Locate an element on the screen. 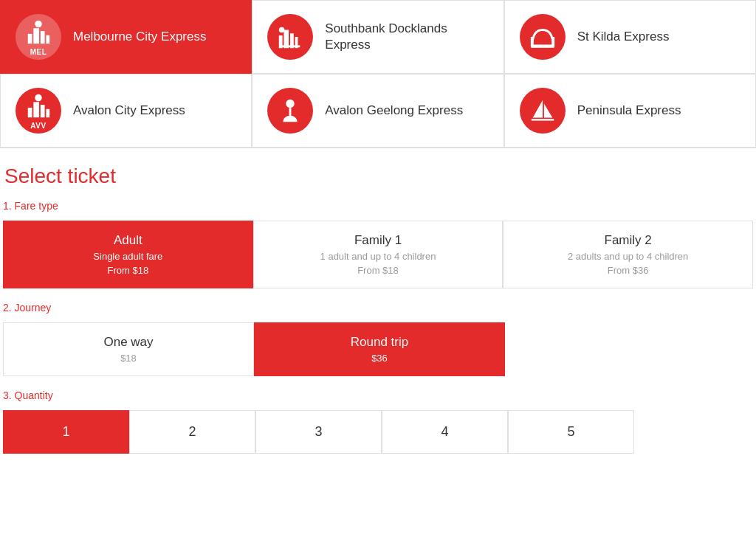 Image resolution: width=756 pixels, height=540 pixels. route-card-melbourne-city: MEL Melbourne City Express is located at coordinates (126, 37).